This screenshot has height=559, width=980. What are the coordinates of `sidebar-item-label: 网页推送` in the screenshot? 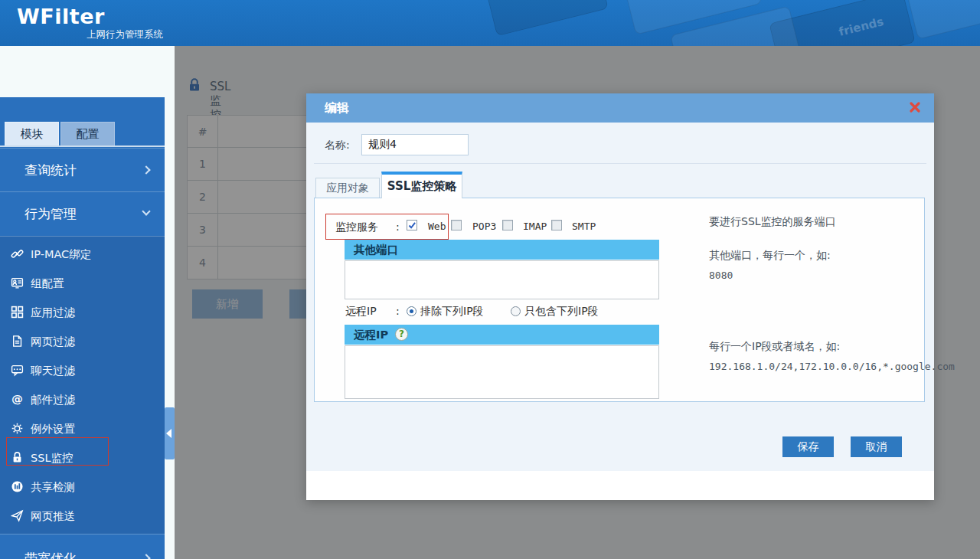 It's located at (53, 516).